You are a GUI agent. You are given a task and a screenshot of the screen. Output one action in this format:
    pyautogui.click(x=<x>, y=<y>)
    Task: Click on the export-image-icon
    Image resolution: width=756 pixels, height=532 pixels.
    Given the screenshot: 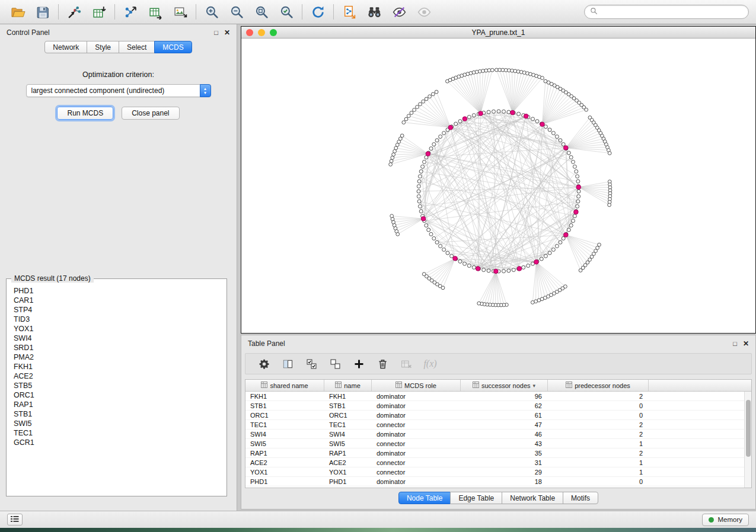 What is the action you would take?
    pyautogui.click(x=180, y=12)
    